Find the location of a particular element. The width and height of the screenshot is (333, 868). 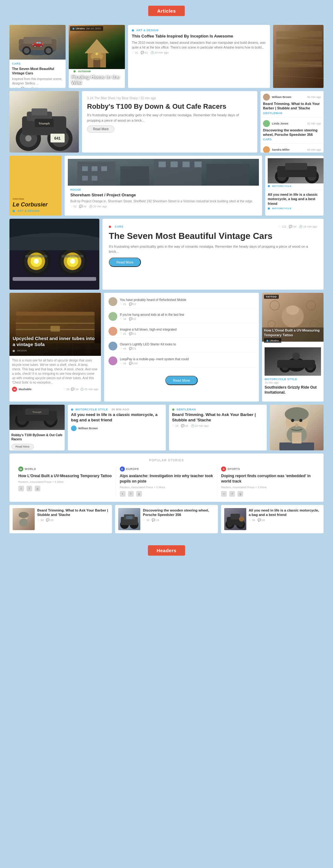

card-tag: CARS is located at coordinates (38, 64).